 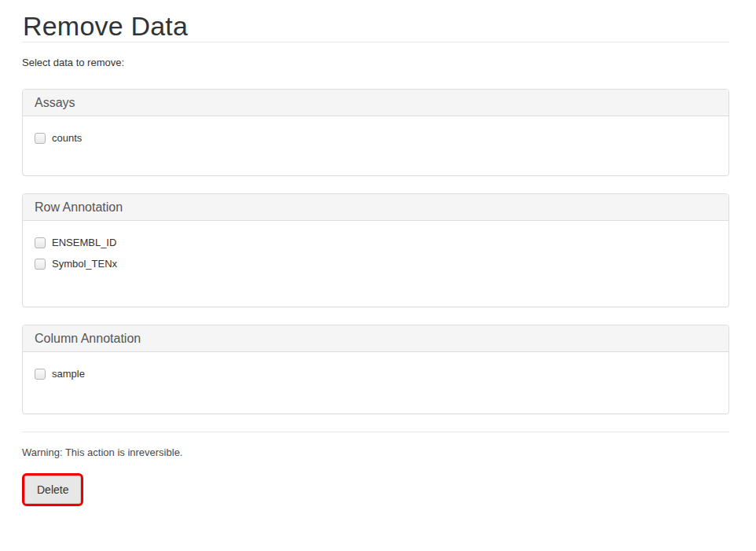 What do you see at coordinates (85, 264) in the screenshot?
I see `checkbox-symbol-tenx-label: Symbol_TENx` at bounding box center [85, 264].